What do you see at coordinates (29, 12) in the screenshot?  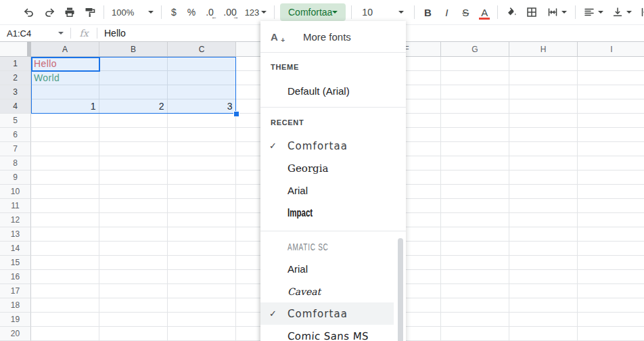 I see `undo-button` at bounding box center [29, 12].